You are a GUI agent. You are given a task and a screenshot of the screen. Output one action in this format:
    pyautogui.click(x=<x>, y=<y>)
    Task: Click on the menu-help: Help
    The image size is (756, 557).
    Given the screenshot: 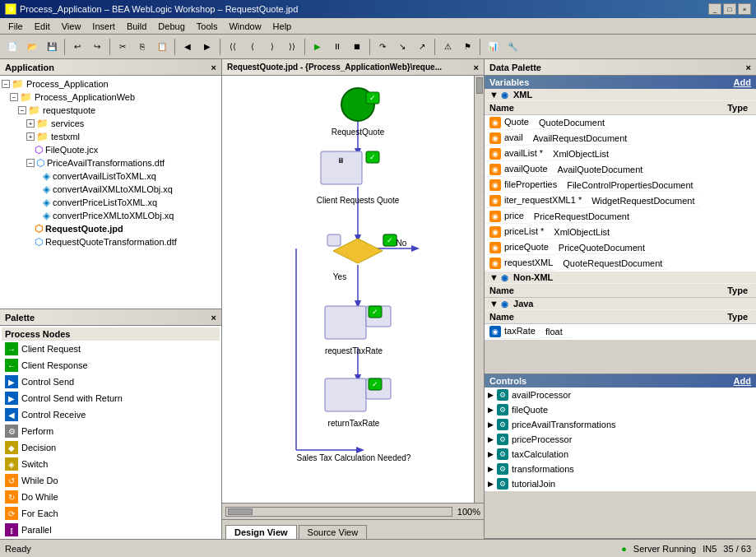 What is the action you would take?
    pyautogui.click(x=283, y=26)
    